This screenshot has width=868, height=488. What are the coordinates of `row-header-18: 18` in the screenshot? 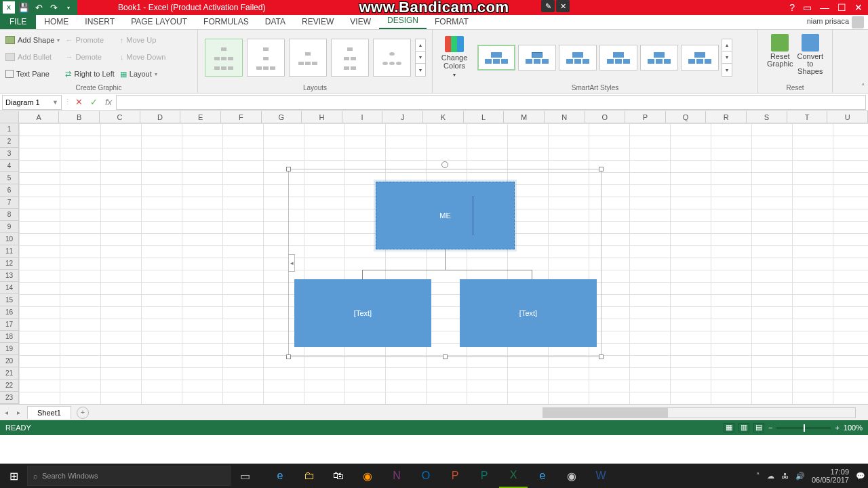 It's located at (9, 337).